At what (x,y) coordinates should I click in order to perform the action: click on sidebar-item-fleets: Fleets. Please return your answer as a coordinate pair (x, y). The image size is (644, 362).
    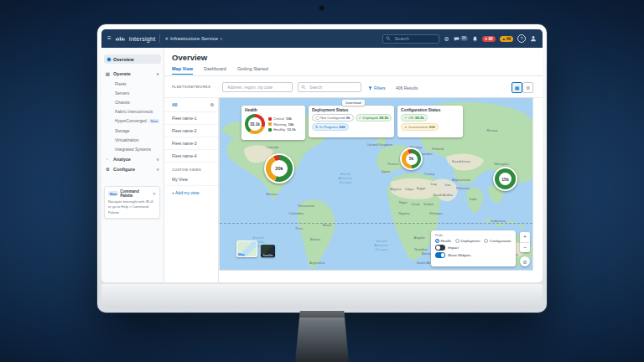
    Looking at the image, I should click on (132, 84).